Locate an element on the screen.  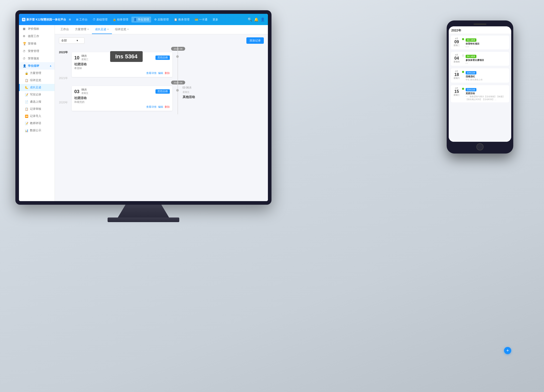
moral-icon: ⚙ is located at coordinates (25, 36).